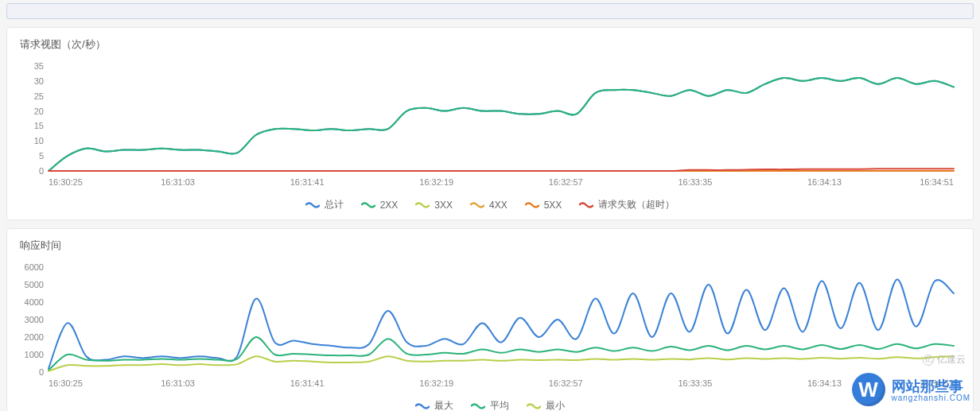 Image resolution: width=980 pixels, height=411 pixels. What do you see at coordinates (380, 205) in the screenshot?
I see `legend-item: 2XX` at bounding box center [380, 205].